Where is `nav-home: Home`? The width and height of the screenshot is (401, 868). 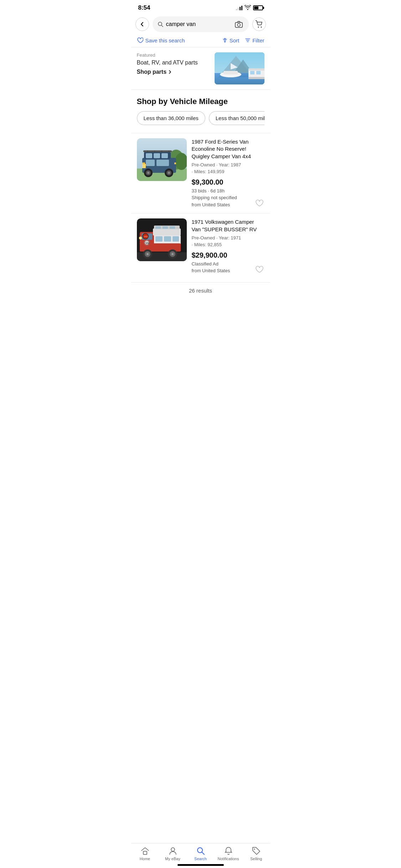 nav-home: Home is located at coordinates (145, 854).